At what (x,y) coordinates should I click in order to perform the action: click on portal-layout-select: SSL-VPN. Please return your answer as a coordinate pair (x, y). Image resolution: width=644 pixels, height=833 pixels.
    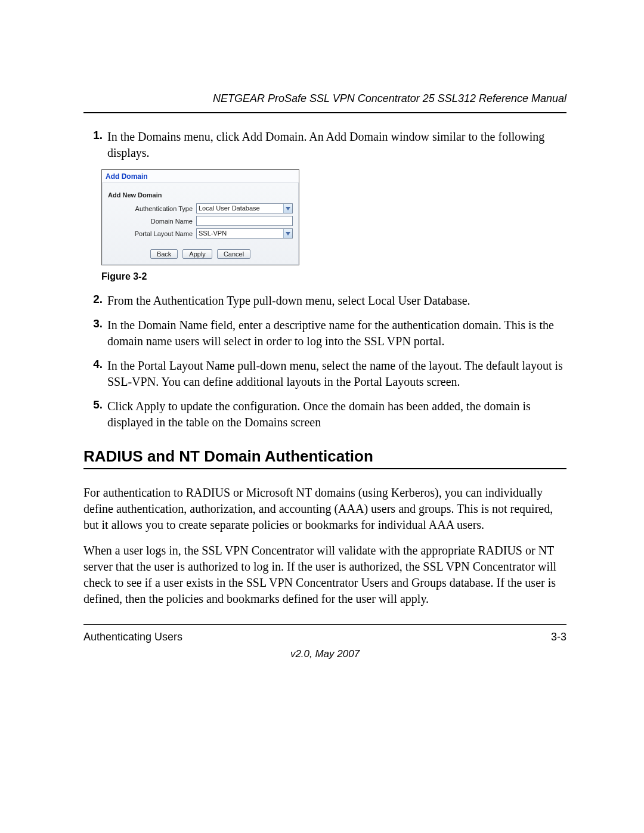
    Looking at the image, I should click on (244, 234).